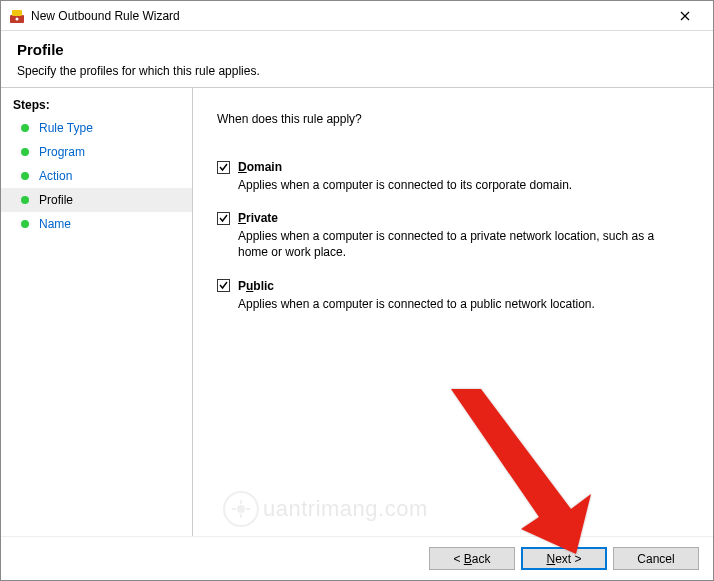 The height and width of the screenshot is (581, 714). What do you see at coordinates (96, 200) in the screenshot?
I see `step-profile: Profile` at bounding box center [96, 200].